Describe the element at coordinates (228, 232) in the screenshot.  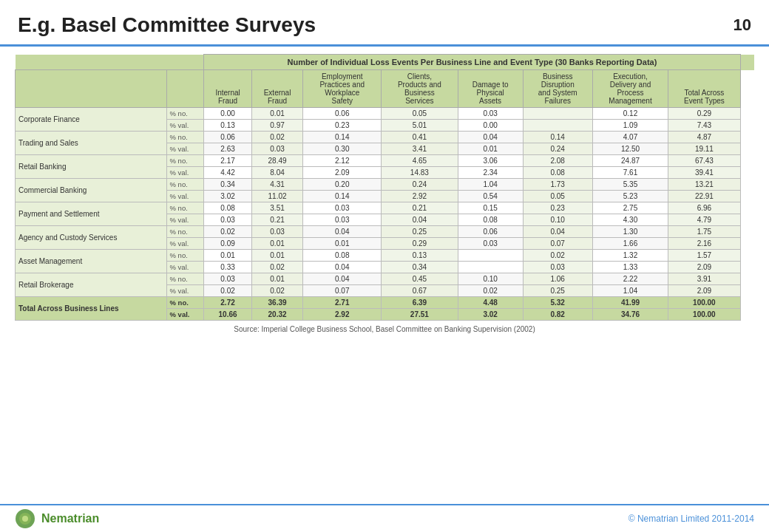
I see `cell-no-5-0: 0.02` at that location.